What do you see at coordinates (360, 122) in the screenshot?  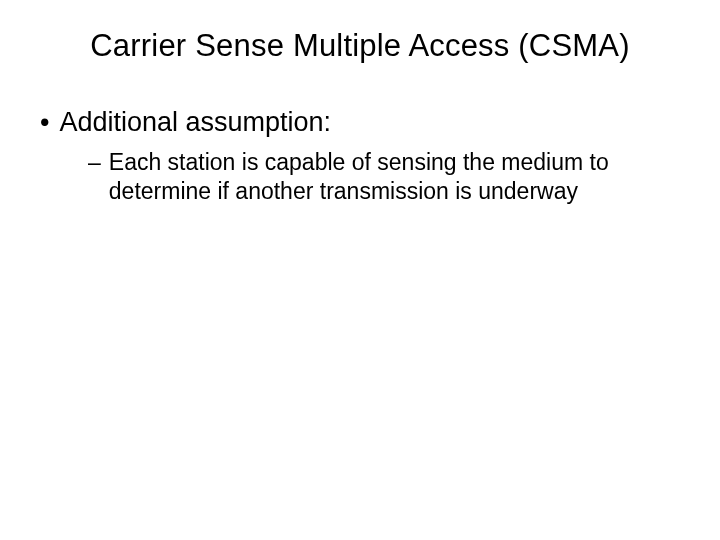 I see `bullet-level-1: • Additional assumption:` at bounding box center [360, 122].